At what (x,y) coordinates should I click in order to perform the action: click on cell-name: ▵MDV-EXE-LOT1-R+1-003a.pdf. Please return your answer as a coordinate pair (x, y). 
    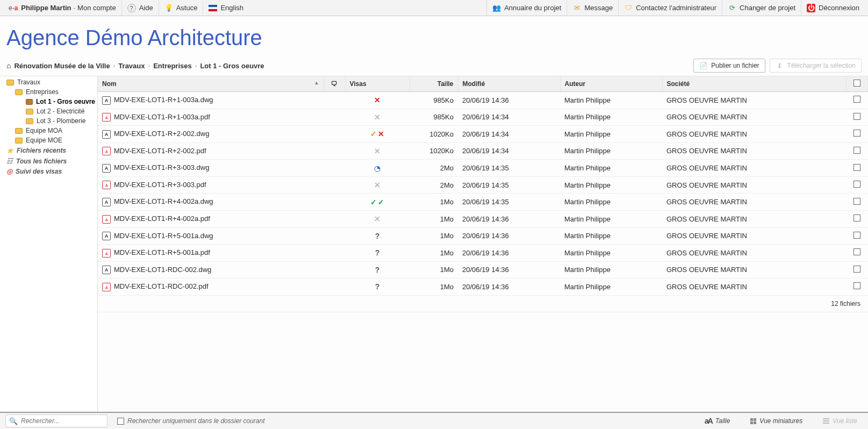
    Looking at the image, I should click on (211, 117).